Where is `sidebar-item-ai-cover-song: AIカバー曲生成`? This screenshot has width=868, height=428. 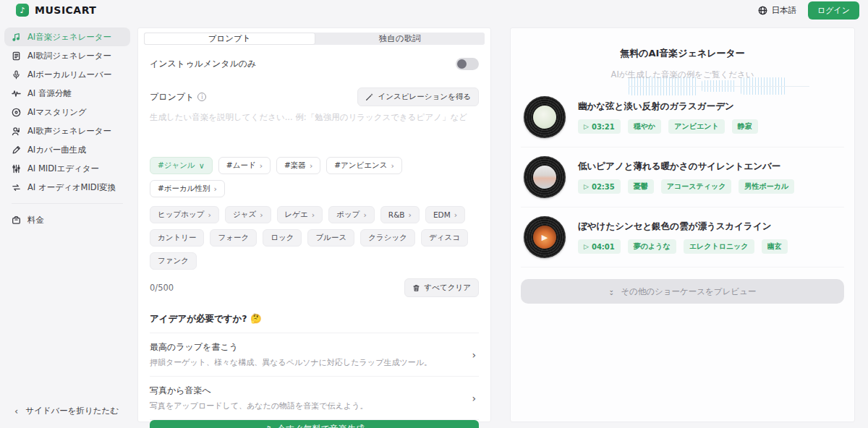 sidebar-item-ai-cover-song: AIカバー曲生成 is located at coordinates (67, 150).